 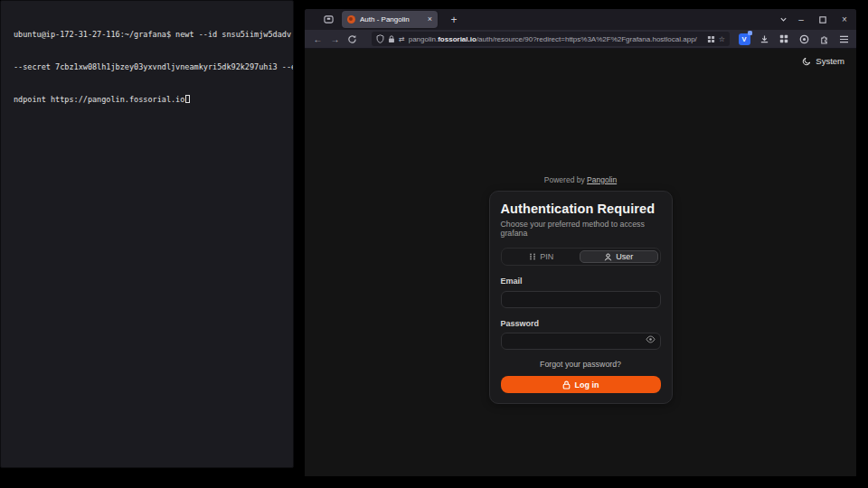 I want to click on auth-card: Authentication Required Choose your pref…, so click(x=580, y=297).